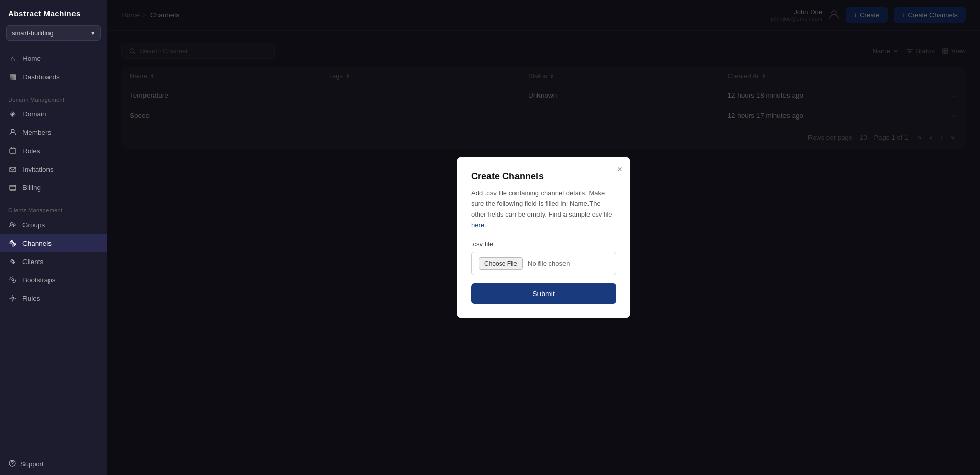 The image size is (980, 475). What do you see at coordinates (13, 298) in the screenshot?
I see `rules-icon` at bounding box center [13, 298].